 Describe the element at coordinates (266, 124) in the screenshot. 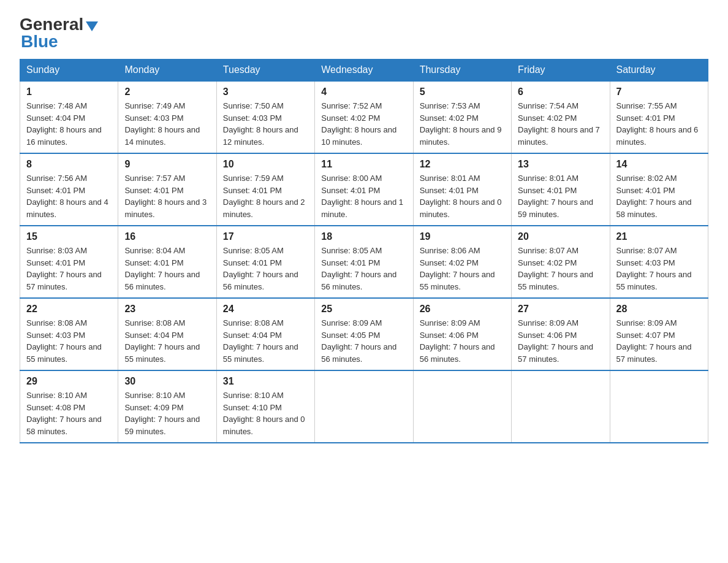

I see `day-info: Sunrise: 7:50 AMSunset: 4:03 PMDaylight:…` at that location.